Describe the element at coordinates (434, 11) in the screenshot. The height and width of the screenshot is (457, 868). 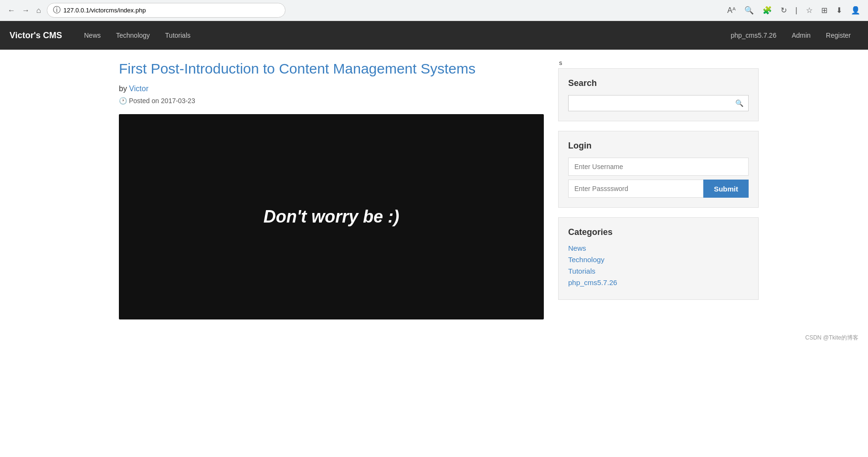
I see `browser-chrome: ← → ⌂ ⓘ Aᴬ 🔍 🧩 ↻ | ☆ ⊞ ⬇ 👤` at that location.